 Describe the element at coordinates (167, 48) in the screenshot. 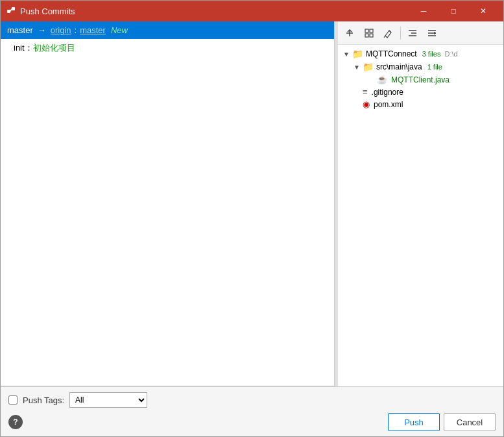

I see `commit-item: init：初始化项目` at that location.